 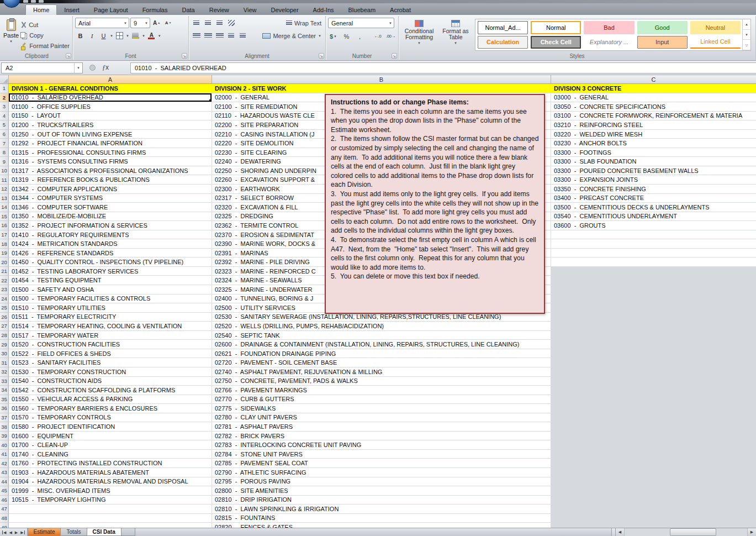 I want to click on cell-style-good: Good, so click(x=663, y=28).